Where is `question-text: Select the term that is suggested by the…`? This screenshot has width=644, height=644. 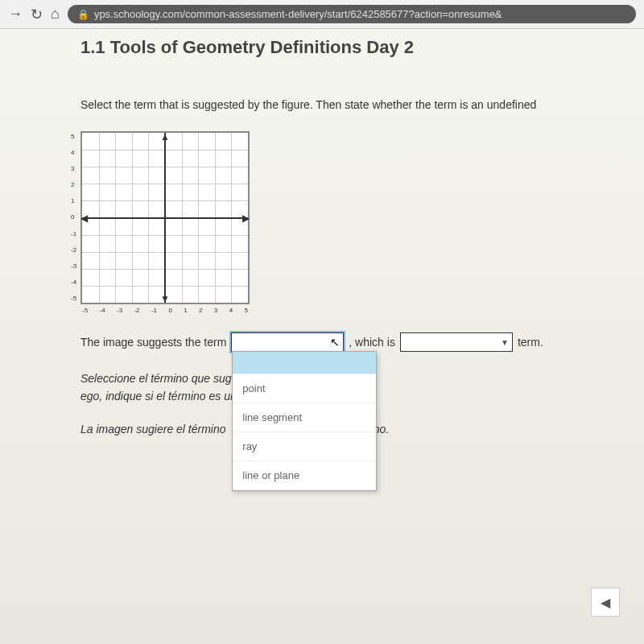
question-text: Select the term that is suggested by the… is located at coordinates (322, 105).